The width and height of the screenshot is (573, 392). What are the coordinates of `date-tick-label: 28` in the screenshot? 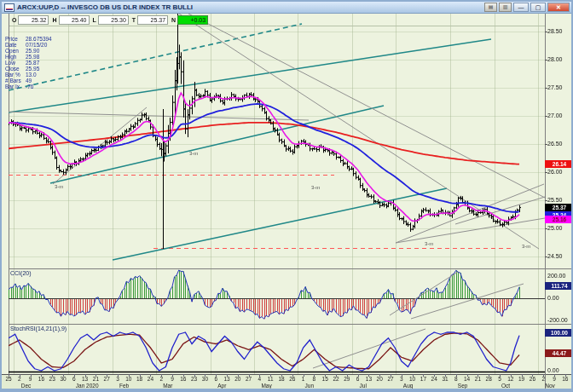 It's located at (489, 378).